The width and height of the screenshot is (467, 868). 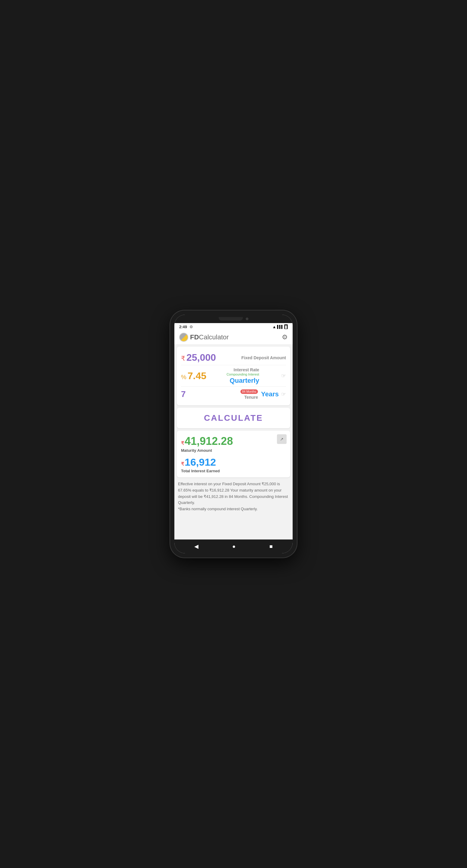 What do you see at coordinates (233, 462) in the screenshot?
I see `interest-amount-row: ₹ 16,912` at bounding box center [233, 462].